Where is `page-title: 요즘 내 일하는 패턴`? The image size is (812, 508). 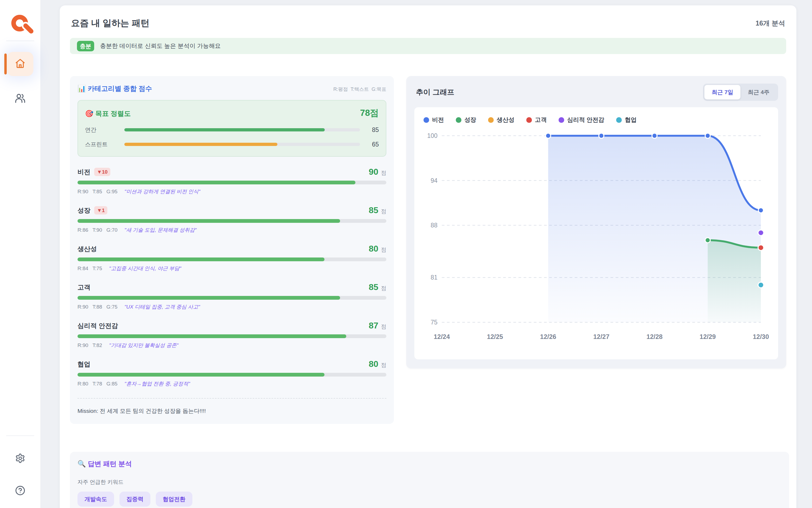 page-title: 요즘 내 일하는 패턴 is located at coordinates (110, 23).